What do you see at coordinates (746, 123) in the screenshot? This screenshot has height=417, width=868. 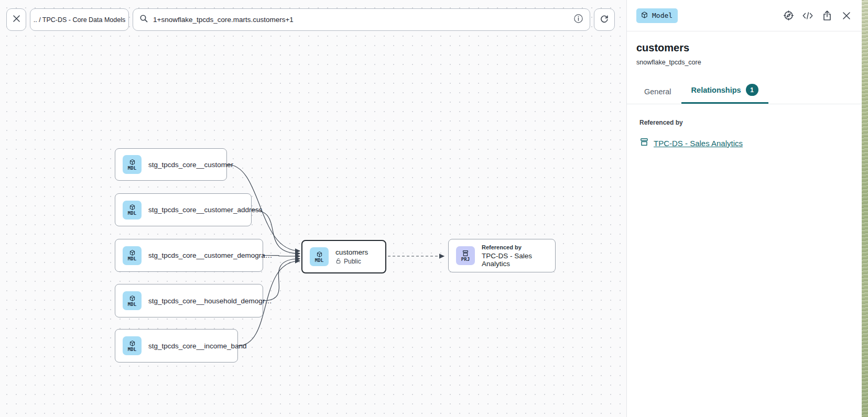 I see `referenced-by-label: Referenced by` at bounding box center [746, 123].